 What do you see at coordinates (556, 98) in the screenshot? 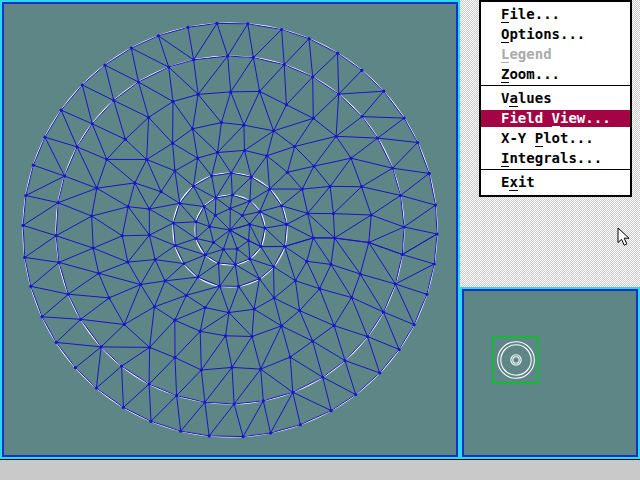
I see `menu-item-values: Values` at bounding box center [556, 98].